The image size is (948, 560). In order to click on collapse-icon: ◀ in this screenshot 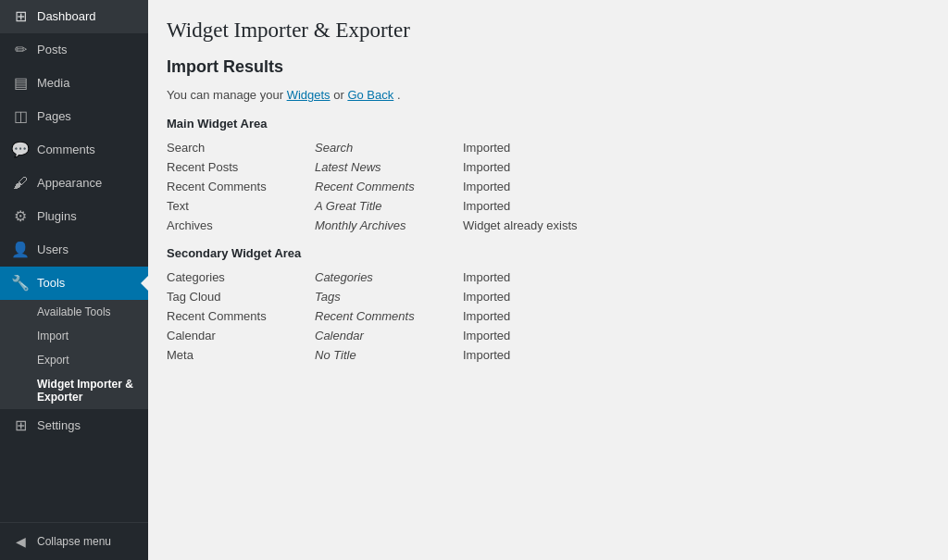, I will do `click(20, 541)`.